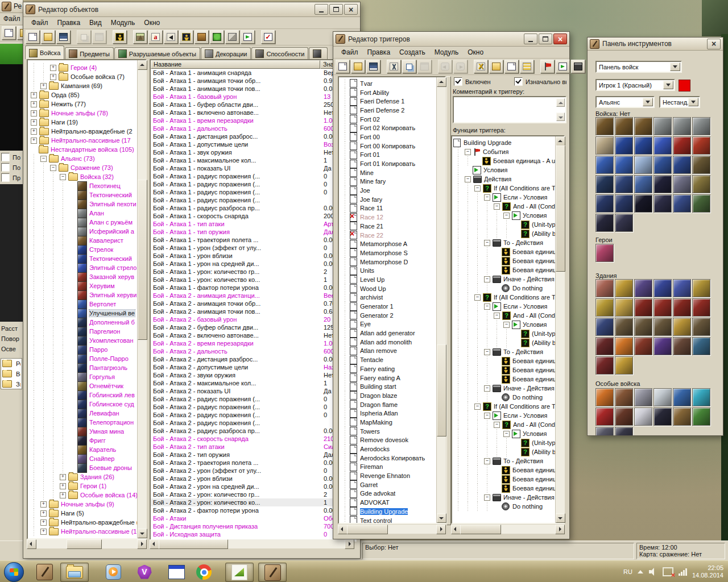 The height and width of the screenshot is (582, 728). What do you see at coordinates (253, 264) in the screenshot?
I see `property-row: Бой - Атака 1 - урон на средней ди...0.0…` at bounding box center [253, 264].